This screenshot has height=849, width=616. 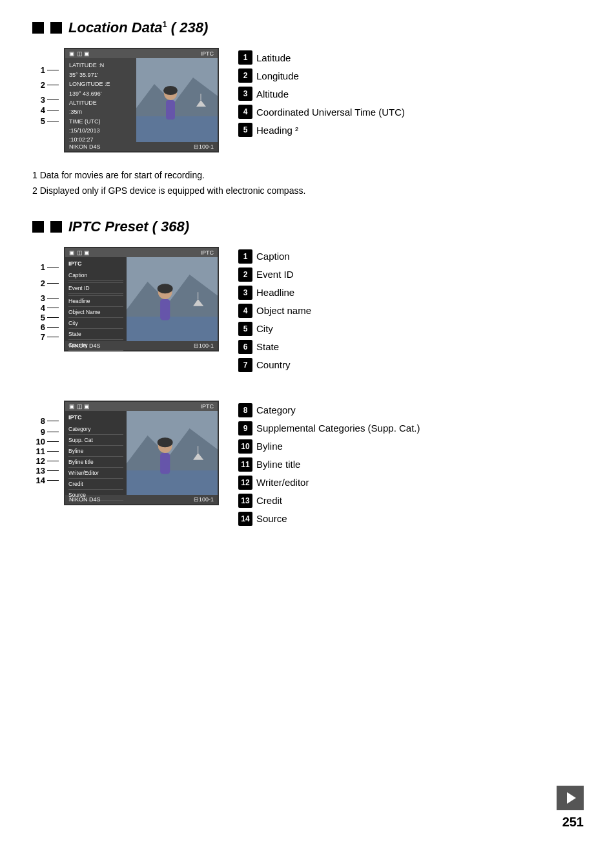 What do you see at coordinates (96, 299) in the screenshot?
I see `iptc-a-data: IPTC Caption Event ID Headline Object Na…` at bounding box center [96, 299].